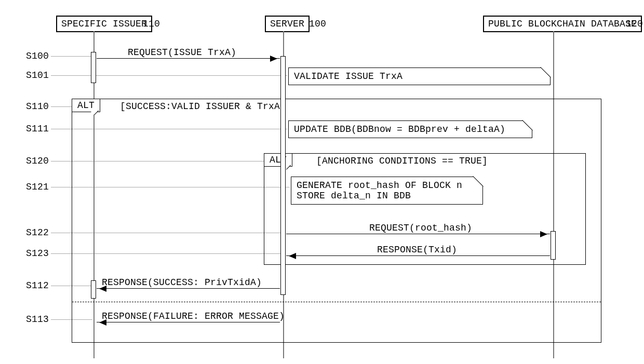 The image size is (644, 364). I want to click on frame-inner-guard: [ANCHORING CONDITIONS == TRUE], so click(402, 161).